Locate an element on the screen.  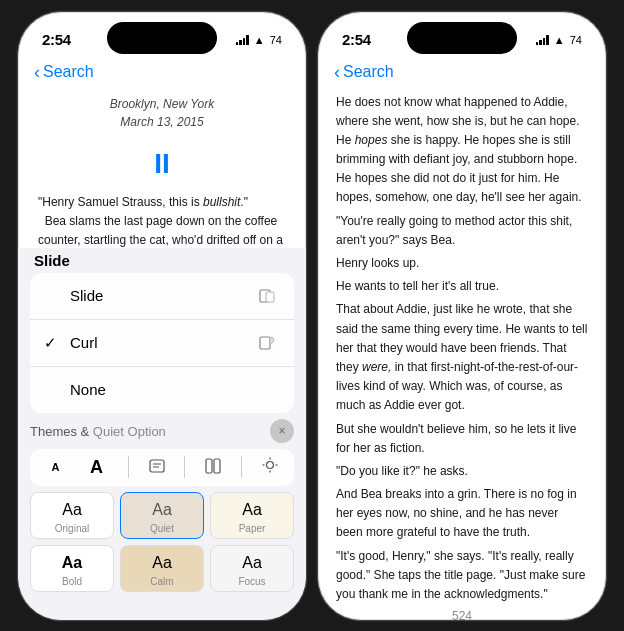
signal-icon-right is located at coordinates (542, 40).